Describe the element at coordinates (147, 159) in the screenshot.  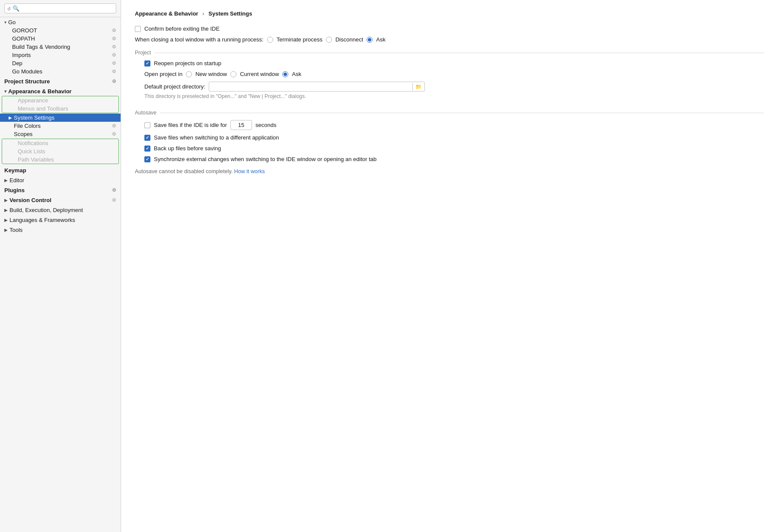
I see `sync-checkbox` at that location.